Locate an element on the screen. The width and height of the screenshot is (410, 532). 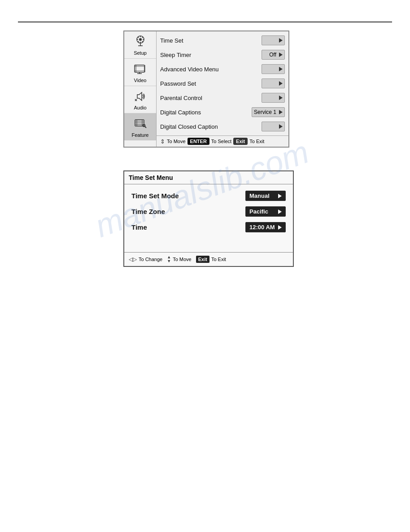
digcaptions-btn: Service 1 is located at coordinates (268, 112).